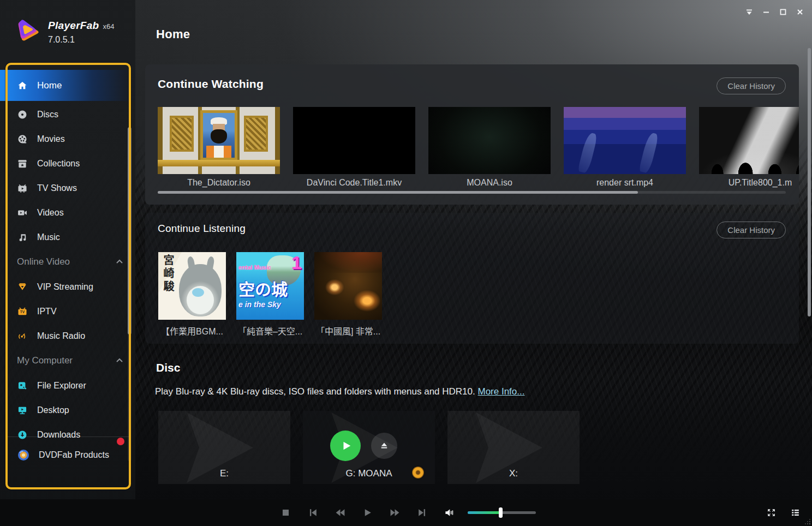 This screenshot has height=526, width=812. What do you see at coordinates (260, 304) in the screenshot?
I see `thumbnail-text: e in the Sky` at bounding box center [260, 304].